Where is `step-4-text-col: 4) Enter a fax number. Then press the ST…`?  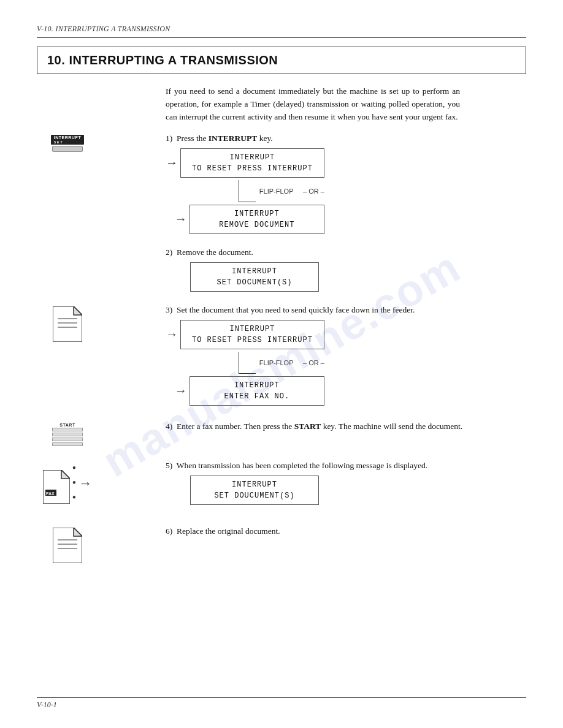 step-4-text-col: 4) Enter a fax number. Then press the ST… is located at coordinates (346, 429).